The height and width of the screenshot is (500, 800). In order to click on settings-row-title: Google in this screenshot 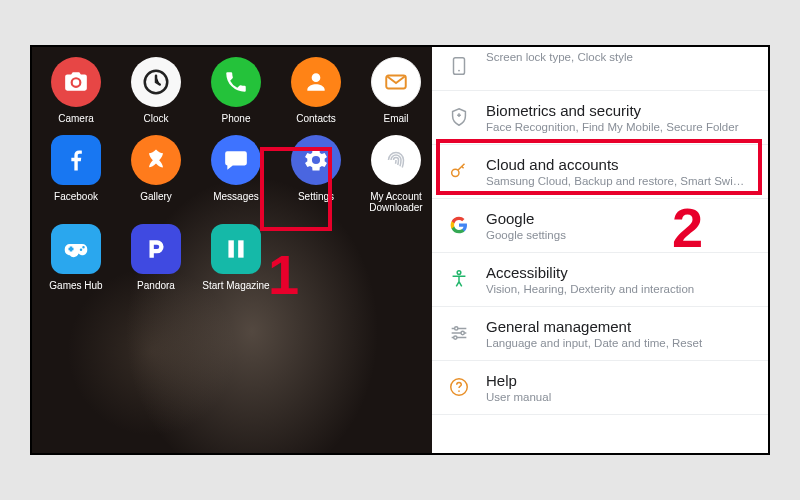, I will do `click(619, 218)`.